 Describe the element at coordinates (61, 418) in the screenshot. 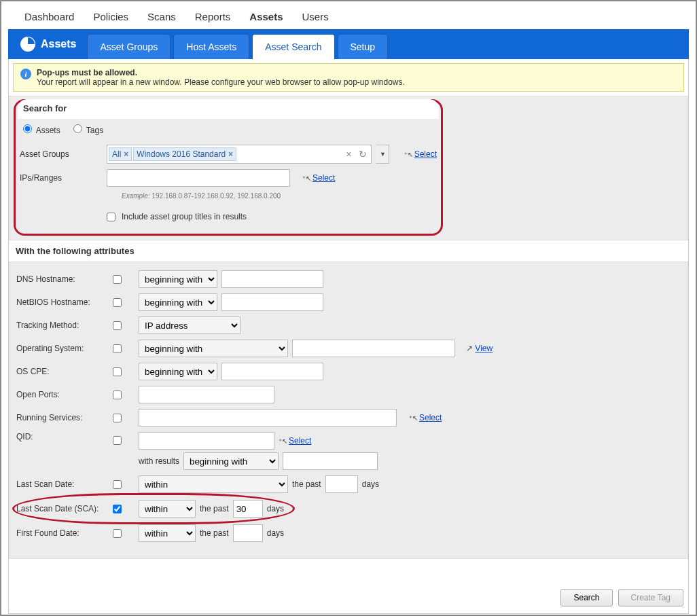

I see `services-label: Running Services:` at that location.